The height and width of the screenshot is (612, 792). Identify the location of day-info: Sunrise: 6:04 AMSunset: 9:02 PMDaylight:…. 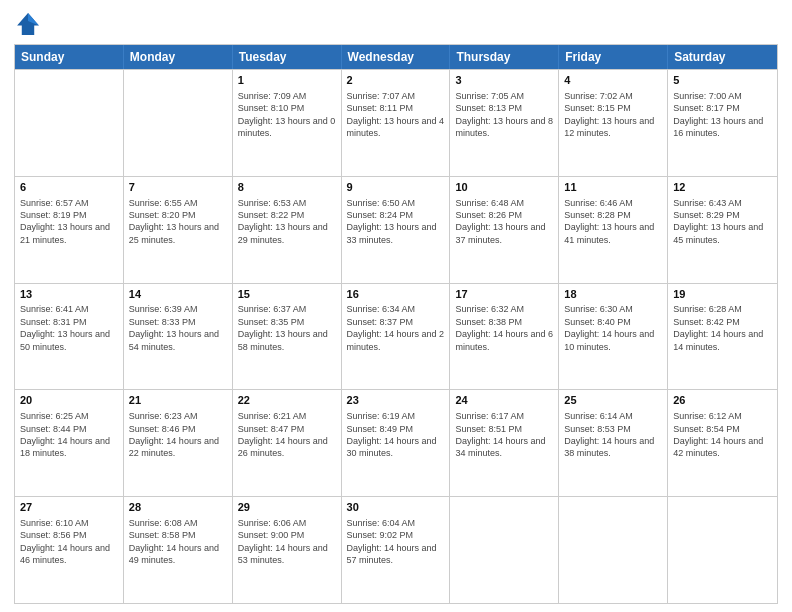
(396, 542).